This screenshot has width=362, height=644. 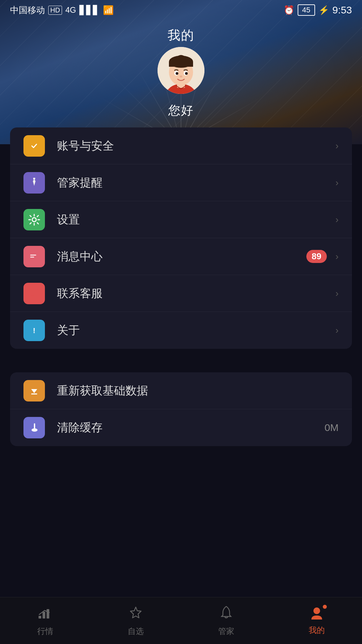 What do you see at coordinates (331, 428) in the screenshot?
I see `clear-cache-right: 0M` at bounding box center [331, 428].